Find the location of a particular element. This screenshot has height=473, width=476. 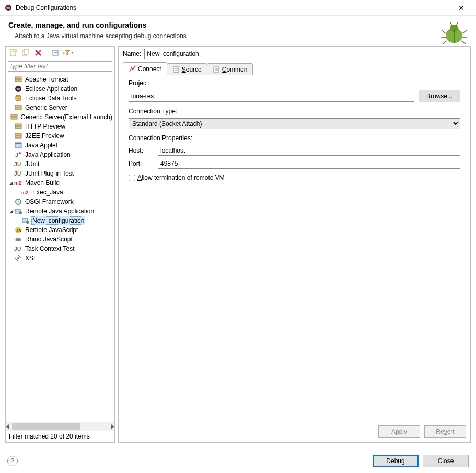

tree-item-new-configuration: New_configuration is located at coordinates (60, 221).